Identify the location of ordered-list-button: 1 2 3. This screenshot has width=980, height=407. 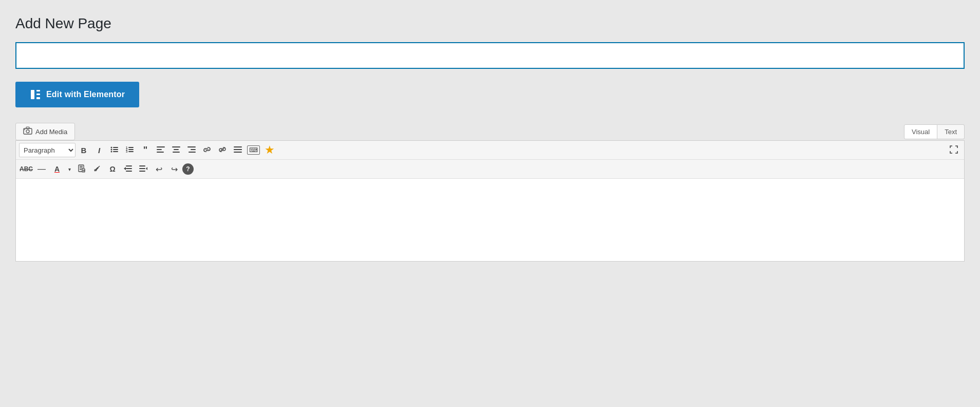
(130, 150).